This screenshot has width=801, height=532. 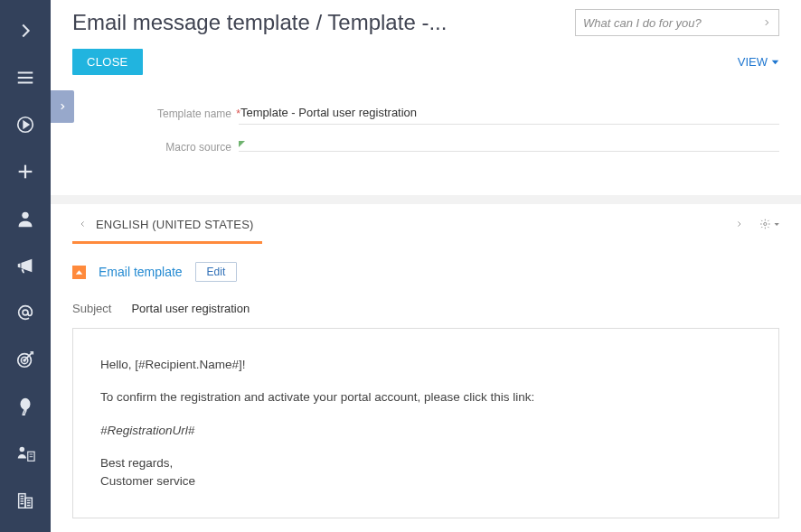 I want to click on search-input: What can I do for you?, so click(x=677, y=23).